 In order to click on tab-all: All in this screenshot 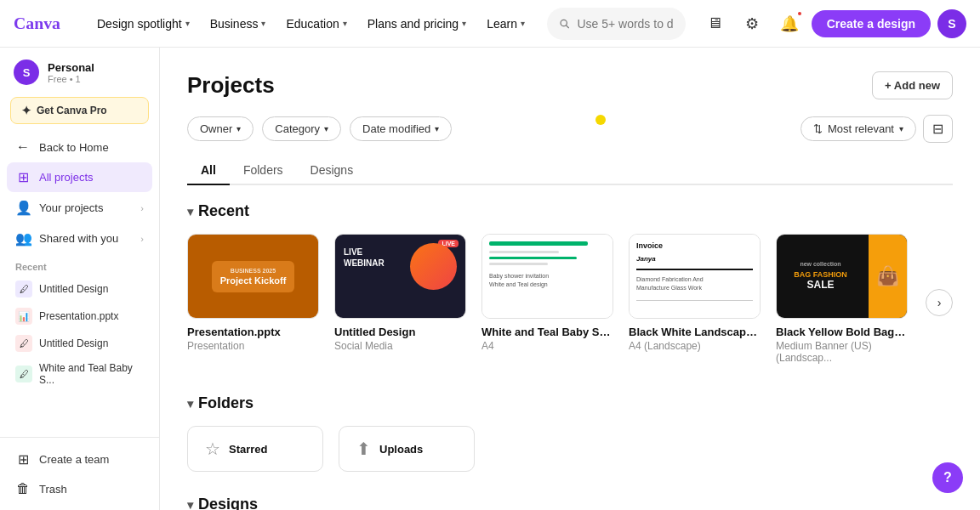, I will do `click(208, 171)`.